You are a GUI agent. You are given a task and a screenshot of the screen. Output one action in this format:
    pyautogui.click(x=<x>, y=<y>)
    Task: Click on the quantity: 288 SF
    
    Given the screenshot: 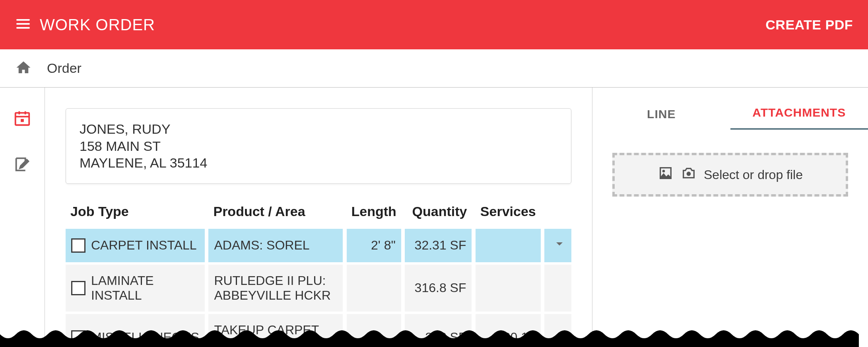 What is the action you would take?
    pyautogui.click(x=438, y=329)
    